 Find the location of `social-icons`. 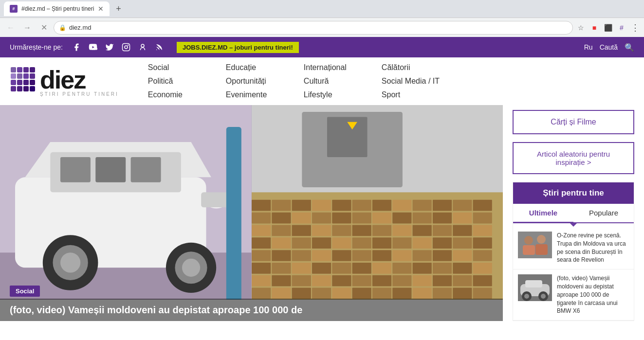

social-icons is located at coordinates (118, 47).